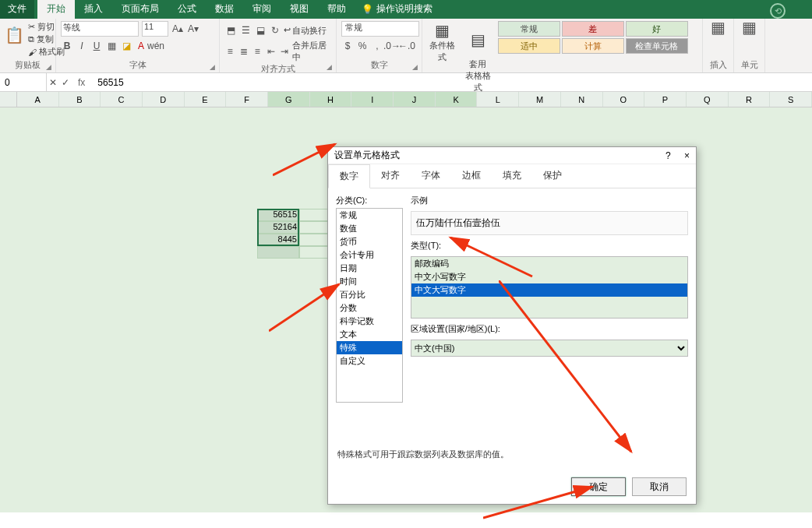 This screenshot has height=528, width=812. What do you see at coordinates (369, 308) in the screenshot?
I see `cat-fraction: 分数` at bounding box center [369, 308].